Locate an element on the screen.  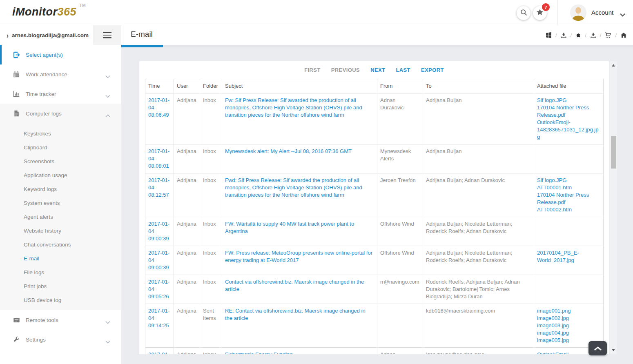
sidebar-toggle-button is located at coordinates (107, 35).